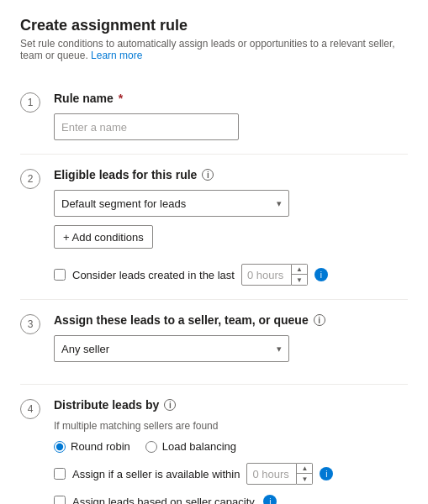 Image resolution: width=428 pixels, height=504 pixels. What do you see at coordinates (299, 280) in the screenshot?
I see `spinner-down-arrow: ▼` at bounding box center [299, 280].